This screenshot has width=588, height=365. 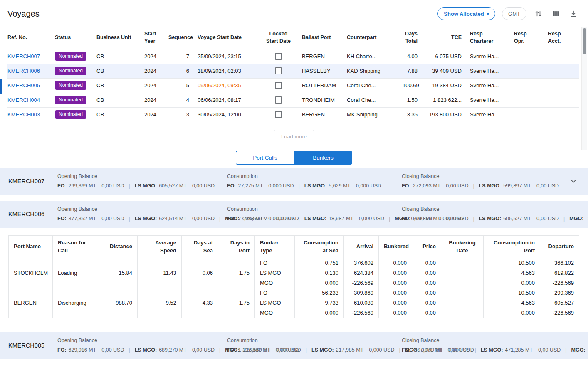 I want to click on fuel-qty: 624,514 MT, so click(x=173, y=219).